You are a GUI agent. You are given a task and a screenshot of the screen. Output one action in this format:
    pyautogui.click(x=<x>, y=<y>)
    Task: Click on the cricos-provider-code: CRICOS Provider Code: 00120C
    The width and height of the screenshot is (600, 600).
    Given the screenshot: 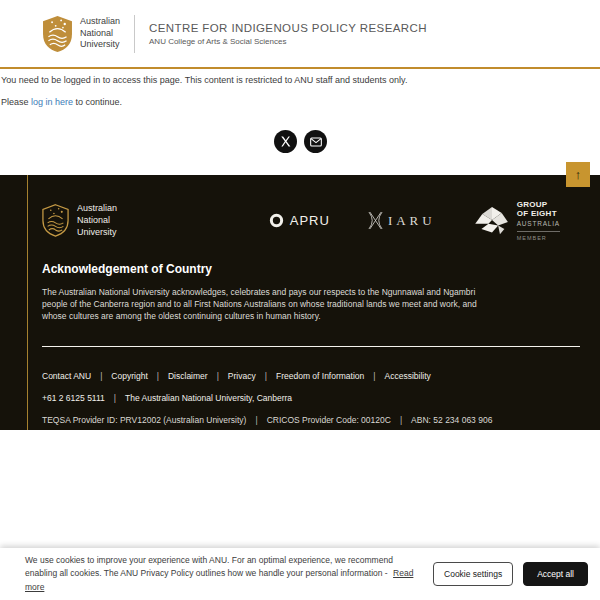 What is the action you would take?
    pyautogui.click(x=339, y=420)
    